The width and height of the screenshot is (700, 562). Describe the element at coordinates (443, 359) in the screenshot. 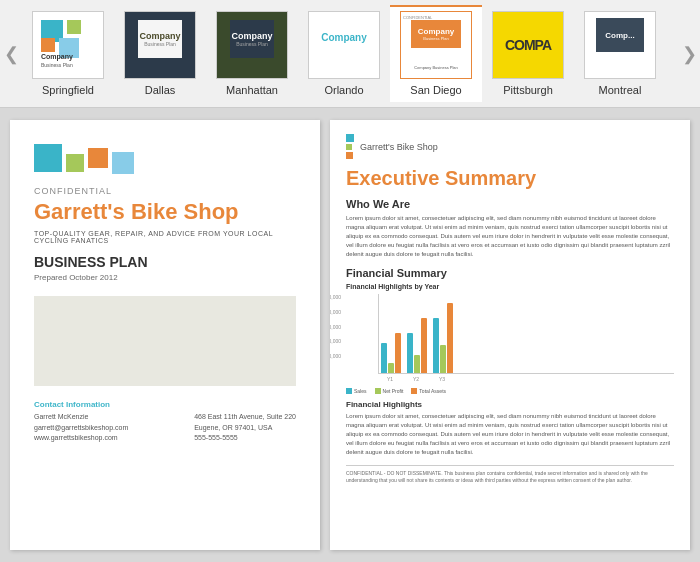

I see `bar-y3-profit` at that location.